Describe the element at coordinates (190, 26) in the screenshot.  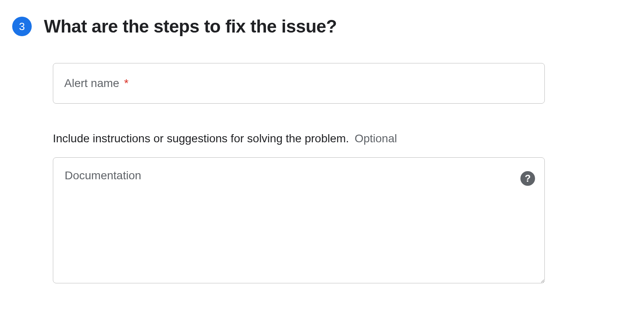
I see `step-title: What are the steps to fix the issue?` at that location.